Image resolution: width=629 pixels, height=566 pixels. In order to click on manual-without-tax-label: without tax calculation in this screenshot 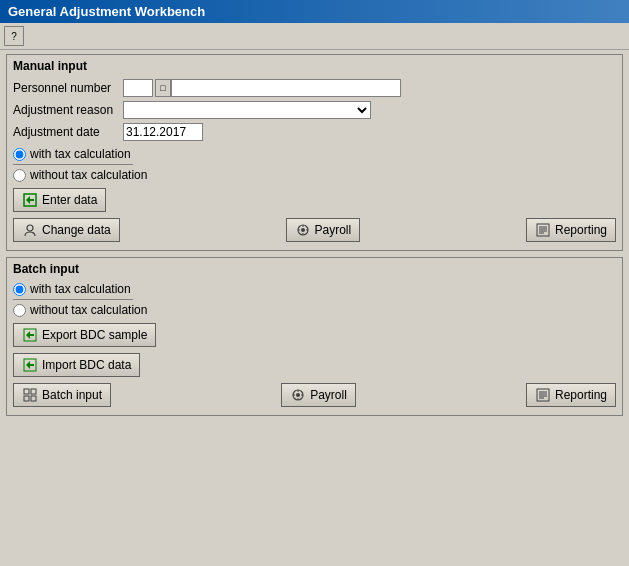, I will do `click(88, 175)`.